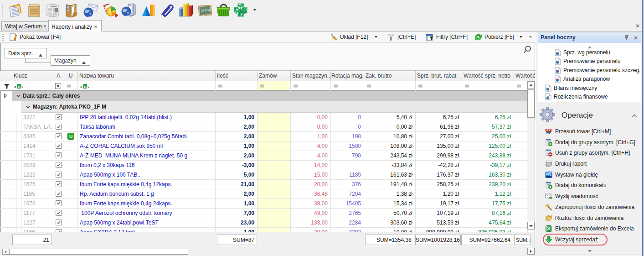 The height and width of the screenshot is (256, 644). I want to click on svg-text: 2+2=4, so click(206, 10).